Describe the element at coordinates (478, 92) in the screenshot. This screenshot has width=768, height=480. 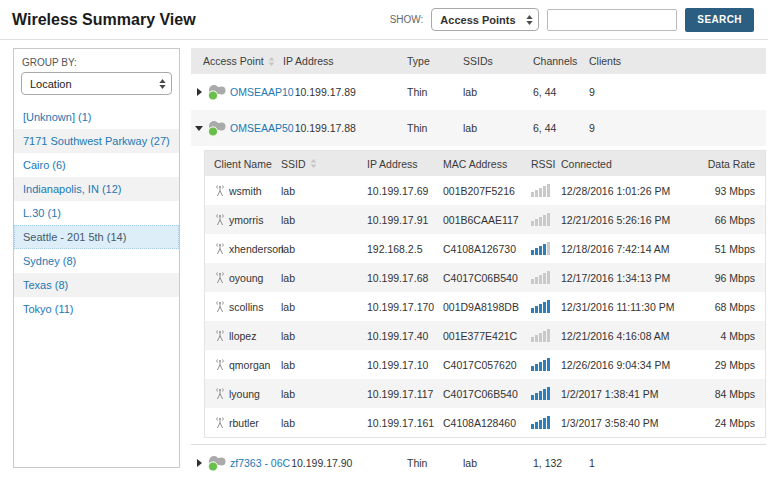
I see `access-point-row: OMSEAAP1010.199.17.89Thinlab6, 449` at that location.